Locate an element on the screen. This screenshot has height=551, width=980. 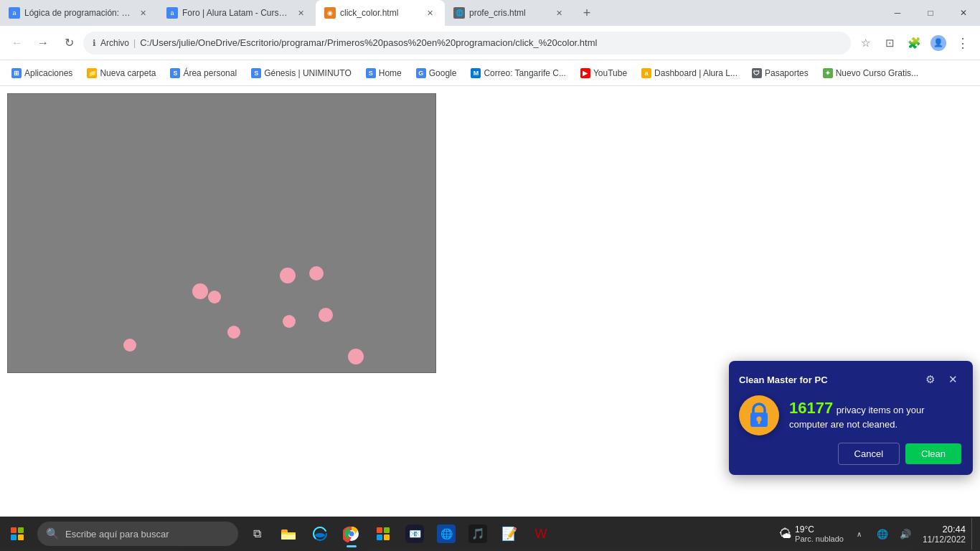
browser-tab-tab2: a Foro | Alura Latam - Cursos onlin... ✕ is located at coordinates (237, 13).